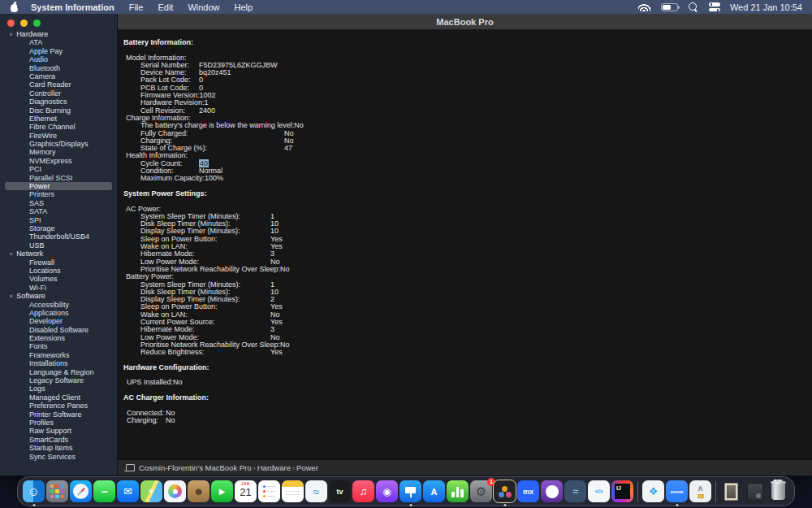  I want to click on sidebar-item-bluetooth: Bluetooth, so click(58, 68).